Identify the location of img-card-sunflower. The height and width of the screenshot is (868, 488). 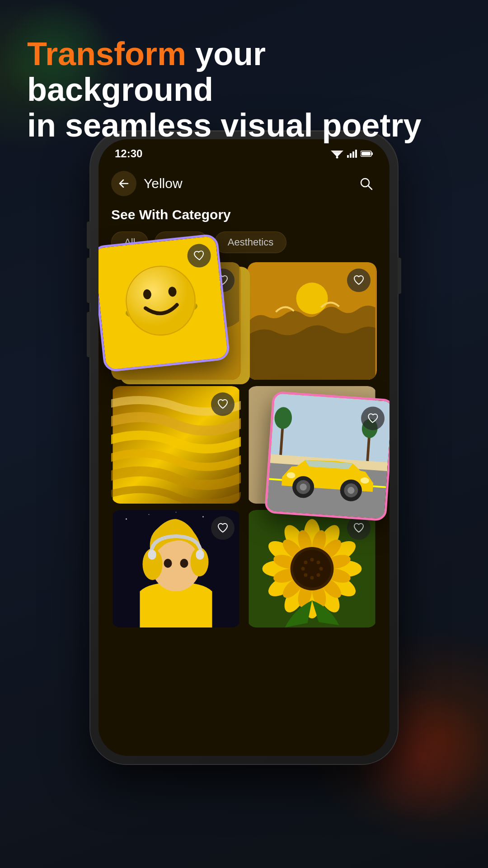
(312, 569).